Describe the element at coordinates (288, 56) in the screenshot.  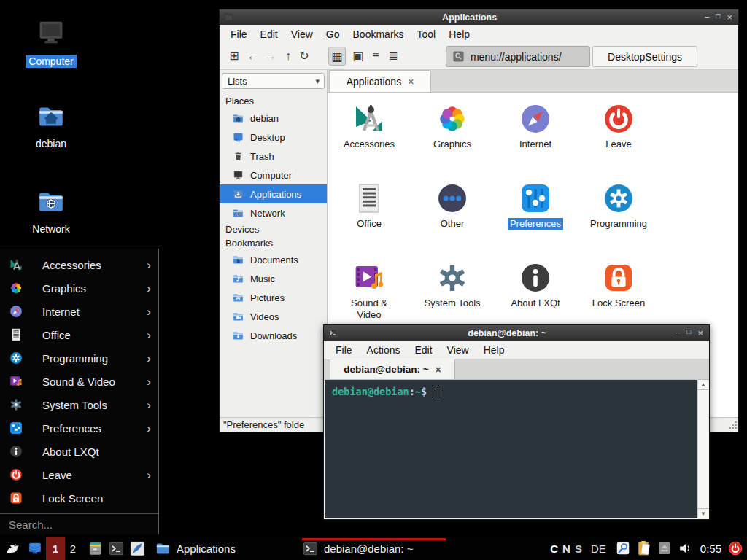
I see `up-icon: ↑` at that location.